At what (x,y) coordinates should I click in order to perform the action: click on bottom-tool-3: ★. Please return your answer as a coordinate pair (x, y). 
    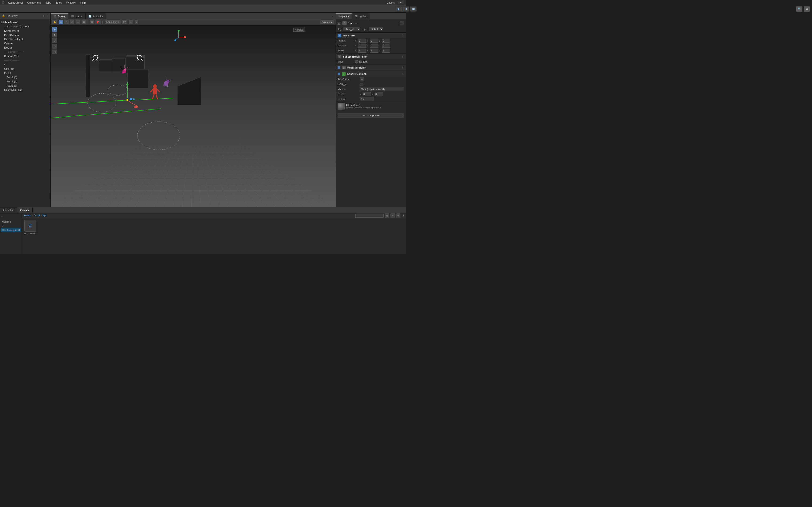
    Looking at the image, I should click on (398, 216).